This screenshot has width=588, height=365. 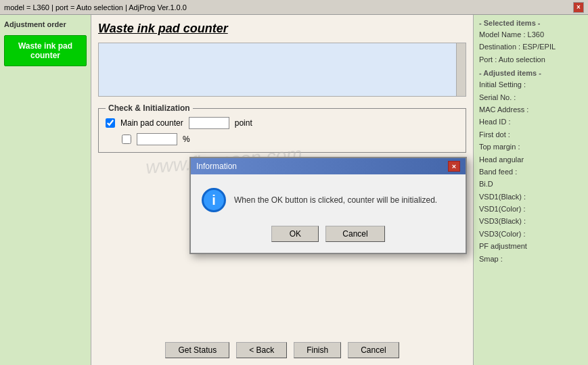 What do you see at coordinates (217, 166) in the screenshot?
I see `modal-title: Information` at bounding box center [217, 166].